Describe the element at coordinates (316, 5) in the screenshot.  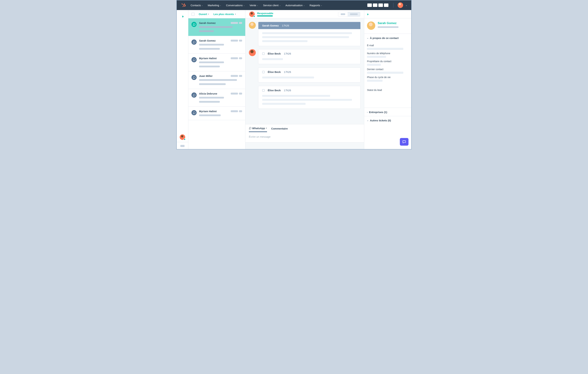
I see `nav-rapports: Rapports⌄` at that location.